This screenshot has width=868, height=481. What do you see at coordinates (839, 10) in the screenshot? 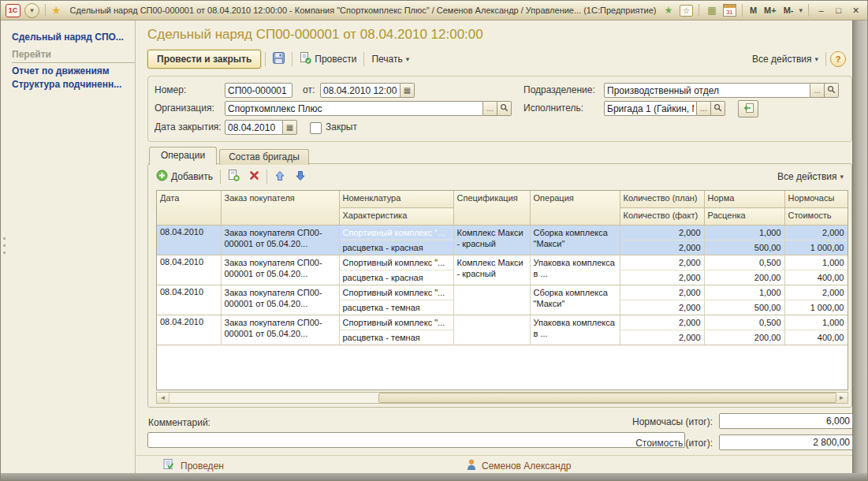
I see `maximize-button: □` at bounding box center [839, 10].